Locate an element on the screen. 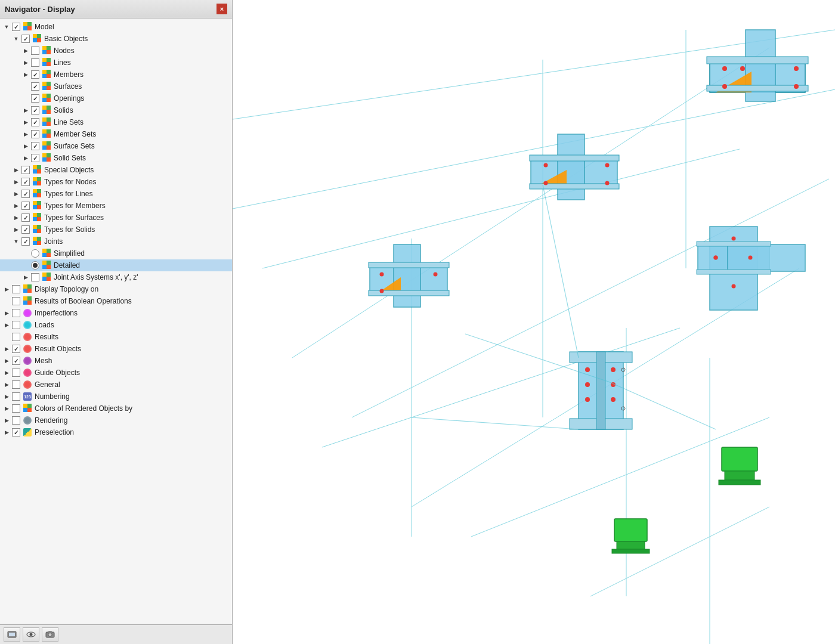 This screenshot has width=835, height=644. tree-item-model: Model is located at coordinates (116, 27).